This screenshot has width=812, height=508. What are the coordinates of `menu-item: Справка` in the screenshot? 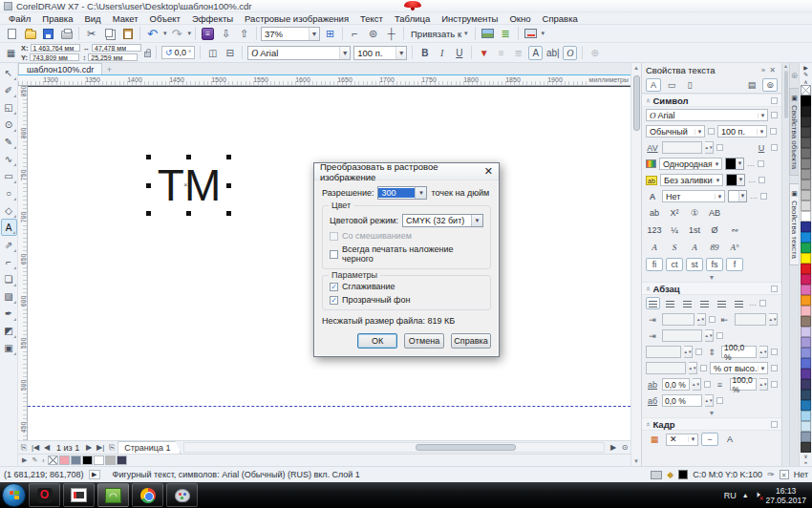 It's located at (560, 19).